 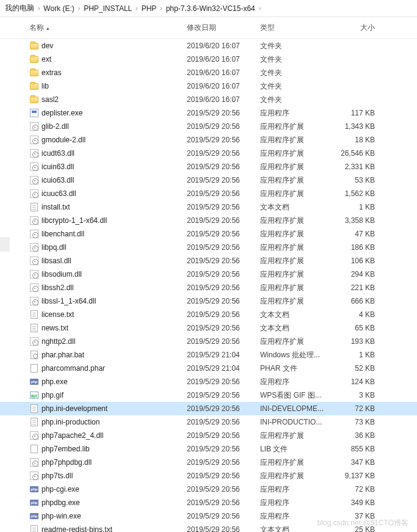 What do you see at coordinates (223, 28) in the screenshot?
I see `header-date: 修改日期` at bounding box center [223, 28].